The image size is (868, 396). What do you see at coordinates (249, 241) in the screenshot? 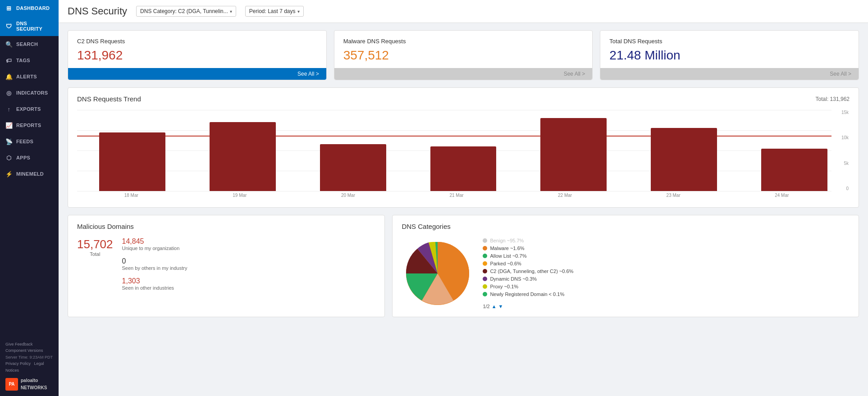
I see `malicious-unique-number: 14,845` at bounding box center [249, 241].